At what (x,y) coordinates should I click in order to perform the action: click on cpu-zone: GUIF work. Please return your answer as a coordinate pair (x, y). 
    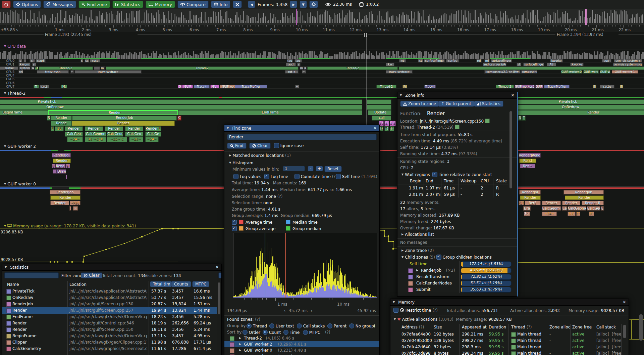
    Looking at the image, I should click on (591, 72).